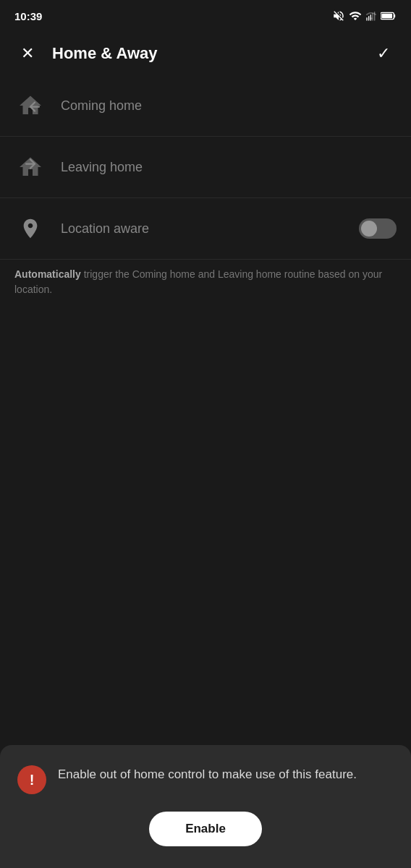 The height and width of the screenshot is (868, 411). Describe the element at coordinates (369, 229) in the screenshot. I see `toggle-thumb` at that location.